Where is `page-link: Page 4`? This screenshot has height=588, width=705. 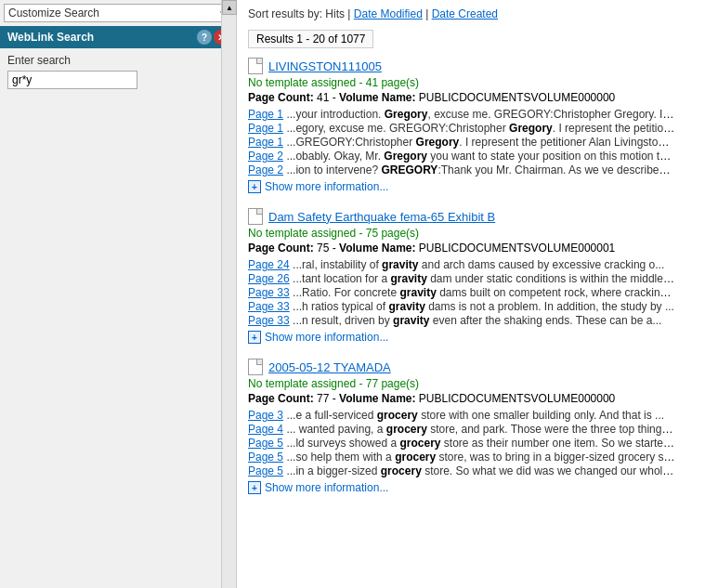
page-link: Page 4 is located at coordinates (266, 429).